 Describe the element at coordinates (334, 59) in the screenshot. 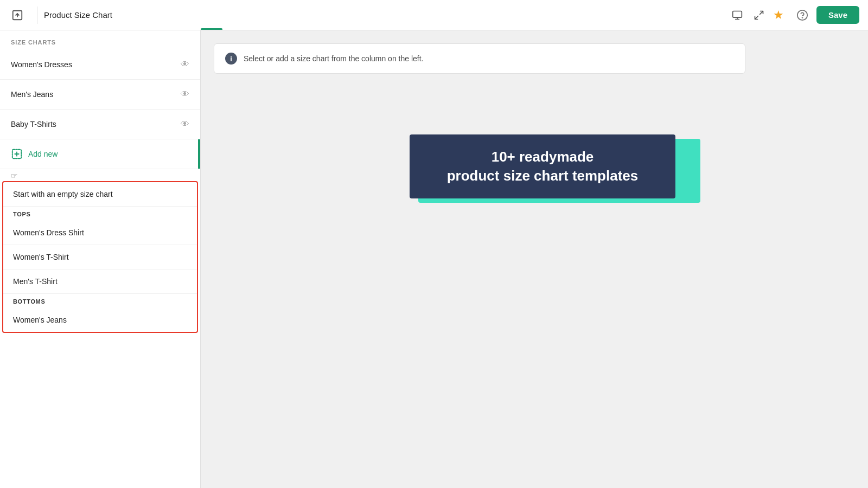

I see `info-text: Select or add a size chart from the colu…` at that location.